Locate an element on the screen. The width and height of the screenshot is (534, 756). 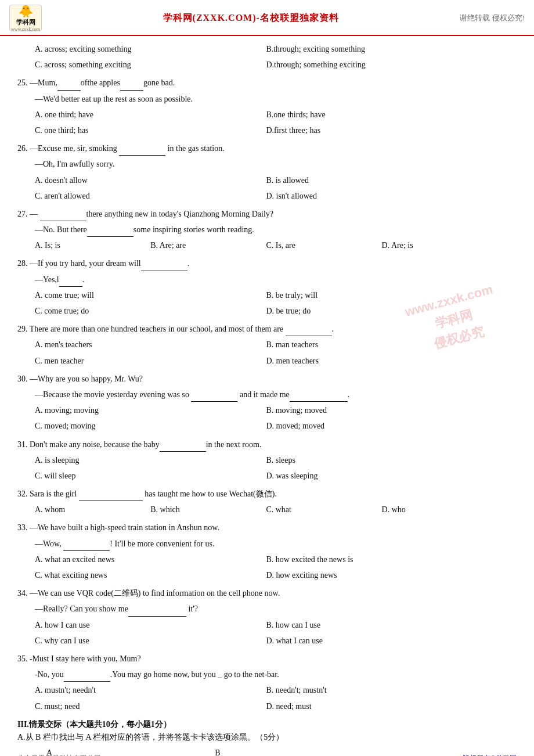
question-33: 33. —We have built a high-speed train st… is located at coordinates (267, 552).